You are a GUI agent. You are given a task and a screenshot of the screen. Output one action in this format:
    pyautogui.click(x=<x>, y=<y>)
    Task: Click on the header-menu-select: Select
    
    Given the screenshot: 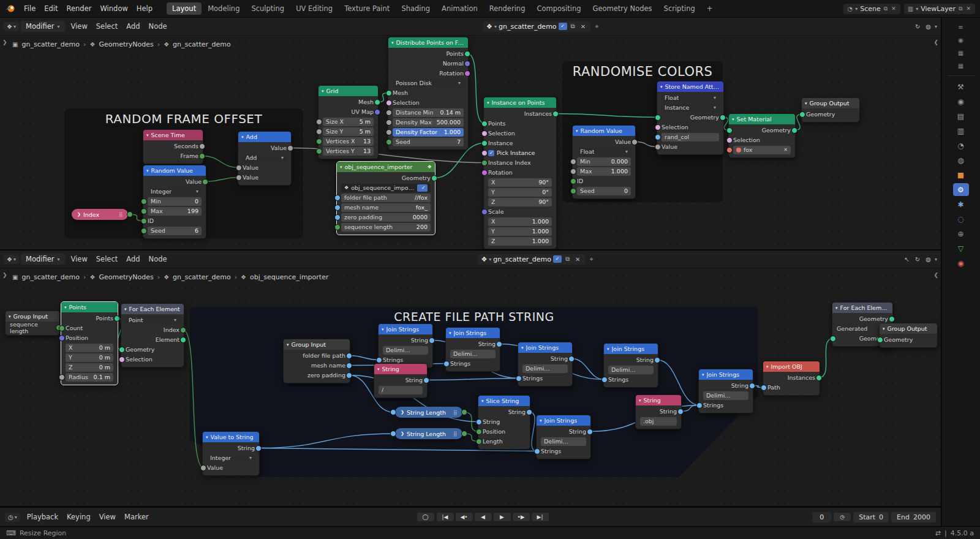 What is the action you would take?
    pyautogui.click(x=107, y=26)
    